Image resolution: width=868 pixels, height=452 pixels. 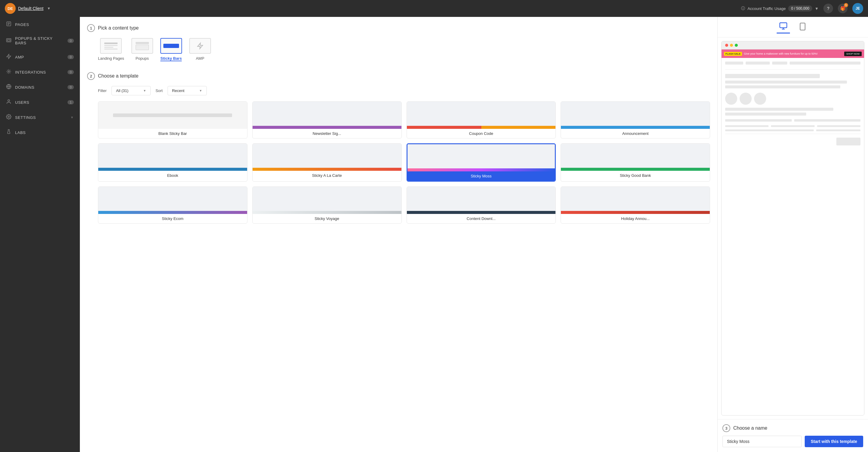 What do you see at coordinates (72, 117) in the screenshot?
I see `settings-chevron-icon: ▼` at bounding box center [72, 117].